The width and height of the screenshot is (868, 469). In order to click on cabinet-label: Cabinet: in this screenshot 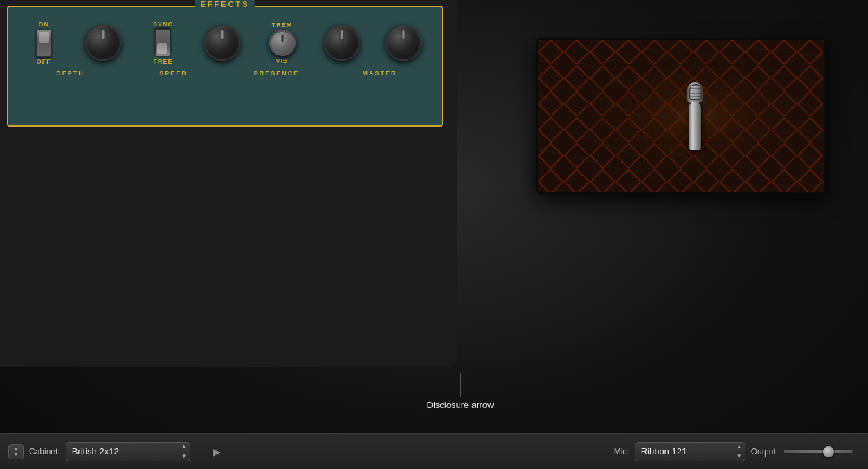, I will do `click(44, 452)`.